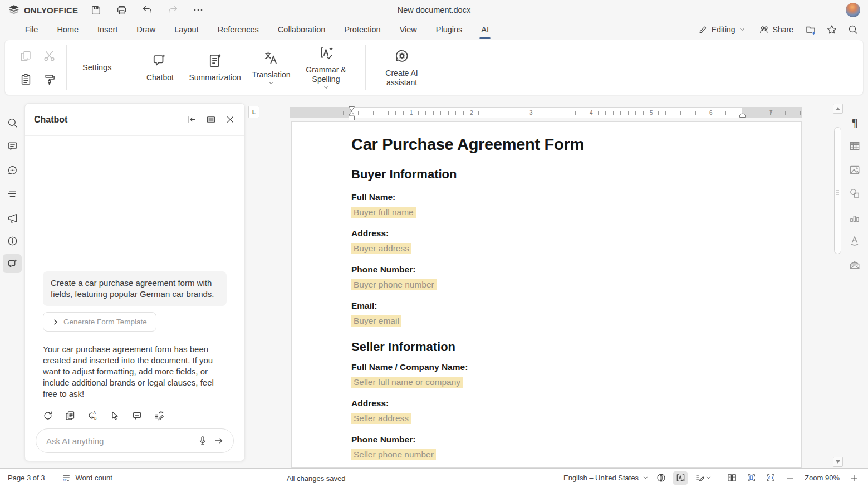 The image size is (868, 487). I want to click on ai-settings-button: Settings, so click(97, 67).